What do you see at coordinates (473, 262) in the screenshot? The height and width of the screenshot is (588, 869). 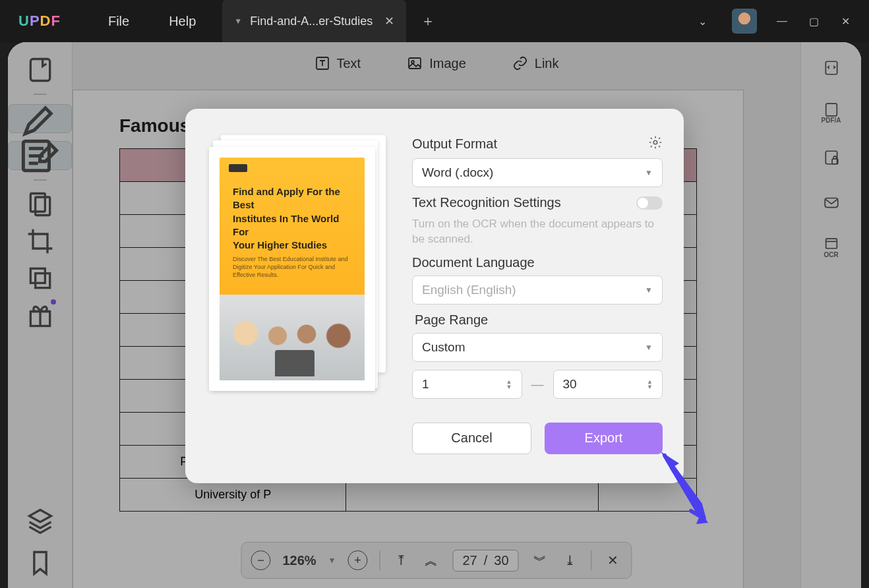 I see `language-label: Document Language` at bounding box center [473, 262].